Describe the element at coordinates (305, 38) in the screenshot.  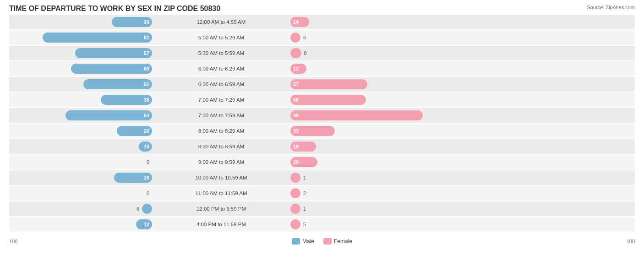
I see `female-value-outside: 6` at that location.